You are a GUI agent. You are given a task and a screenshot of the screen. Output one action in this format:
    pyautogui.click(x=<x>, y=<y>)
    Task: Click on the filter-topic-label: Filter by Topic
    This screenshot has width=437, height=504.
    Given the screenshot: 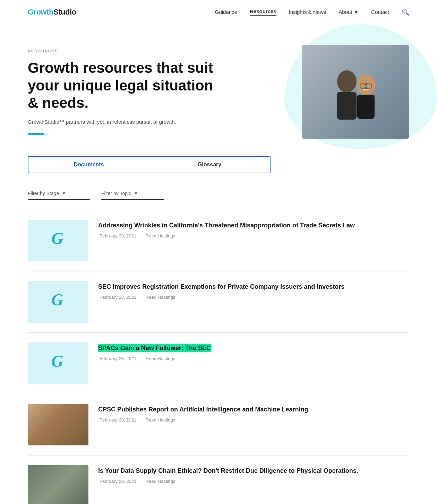 What is the action you would take?
    pyautogui.click(x=116, y=193)
    